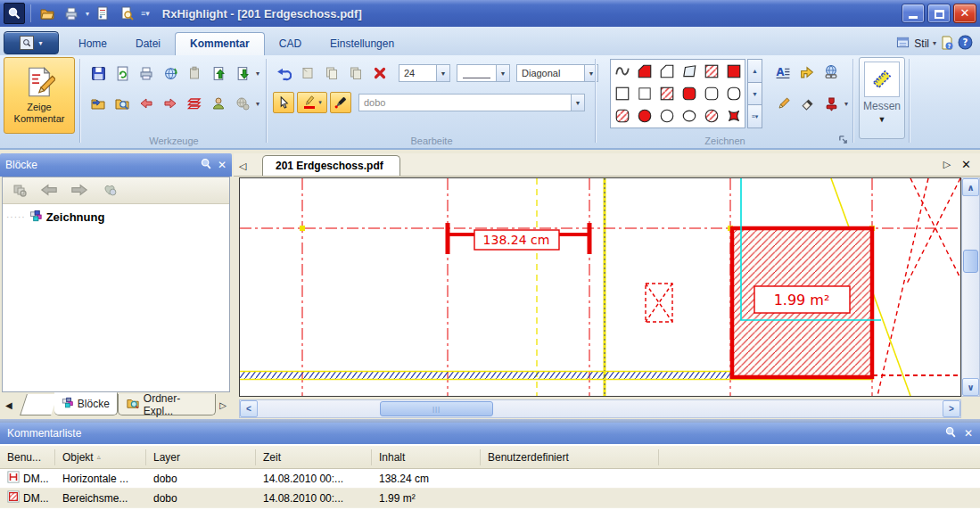 This screenshot has width=980, height=510. What do you see at coordinates (622, 71) in the screenshot?
I see `shape-swatch-curve` at bounding box center [622, 71].